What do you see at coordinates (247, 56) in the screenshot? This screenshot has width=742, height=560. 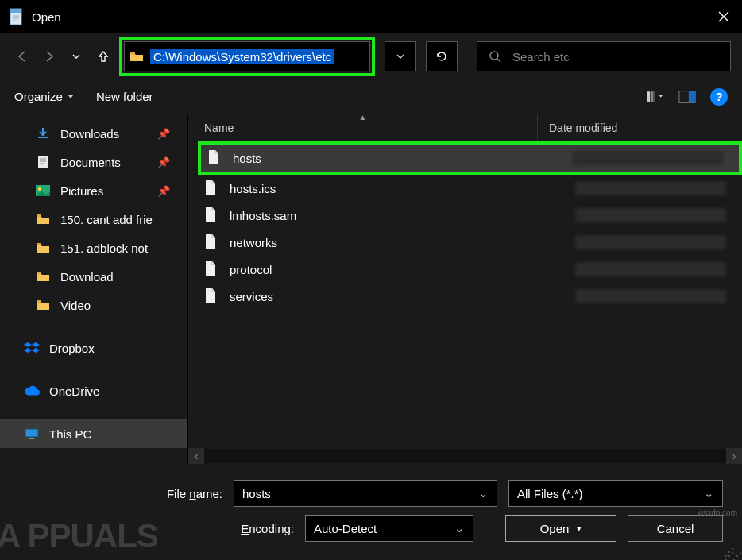 I see `address-bar: C:\Windows\System32\drivers\etc` at bounding box center [247, 56].